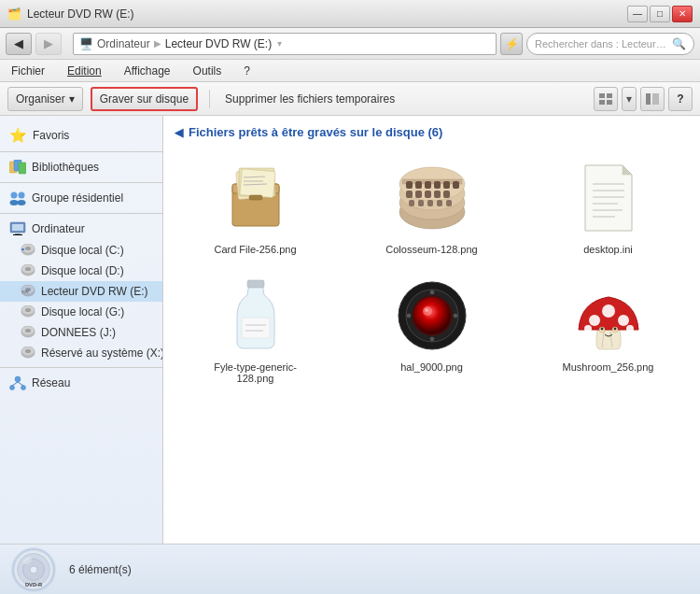 Image resolution: width=700 pixels, height=594 pixels. I want to click on sidebar-item-ordinateur: Ordinateur, so click(81, 229).